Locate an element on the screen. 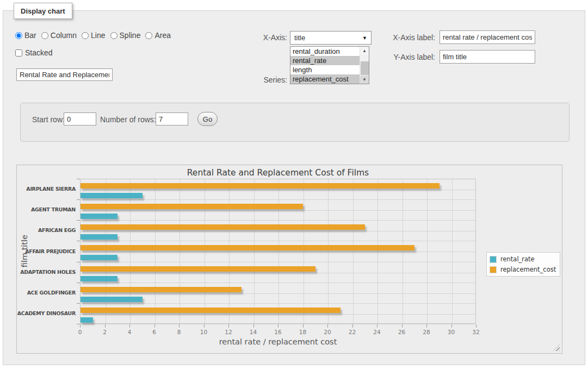  category-label: AGENT TRUMAN is located at coordinates (46, 210).